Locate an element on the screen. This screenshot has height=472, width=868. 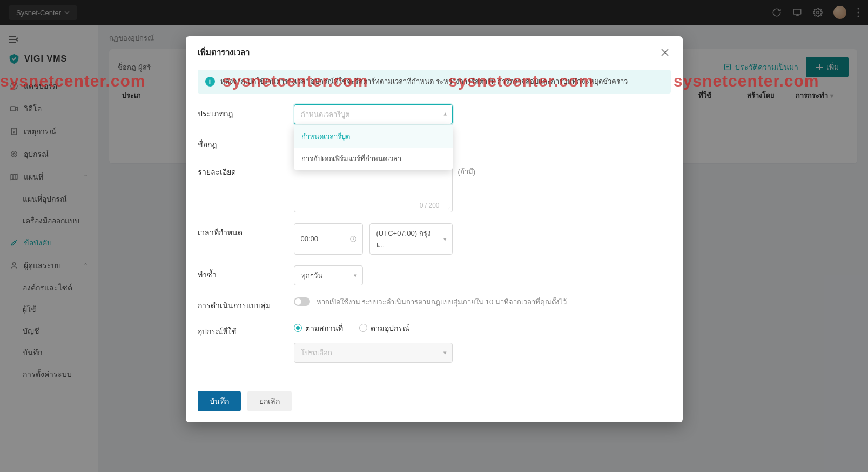
ruletype-select: กำหนดเวลารีบูต ▾ is located at coordinates (373, 115).